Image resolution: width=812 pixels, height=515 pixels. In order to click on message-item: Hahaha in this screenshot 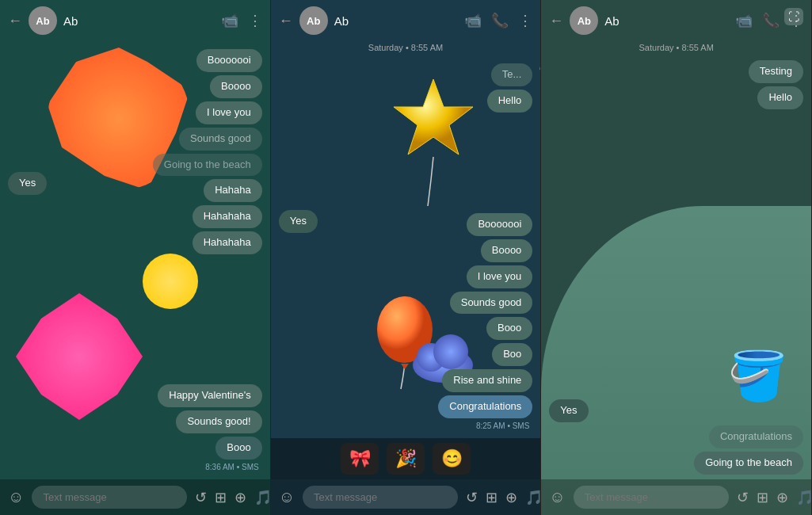, I will do `click(233, 190)`.